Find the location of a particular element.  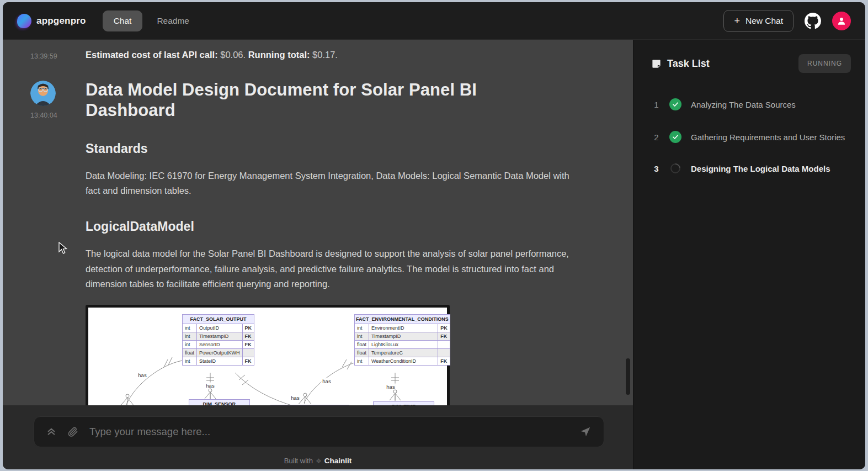

navbar: appgenpro Chat Readme + New Chat is located at coordinates (434, 21).